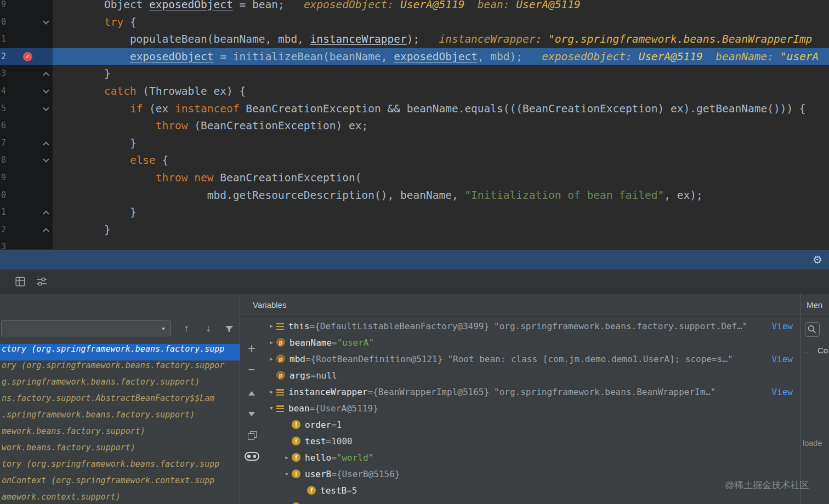 The height and width of the screenshot is (504, 829). I want to click on gutter-row: 7, so click(26, 144).